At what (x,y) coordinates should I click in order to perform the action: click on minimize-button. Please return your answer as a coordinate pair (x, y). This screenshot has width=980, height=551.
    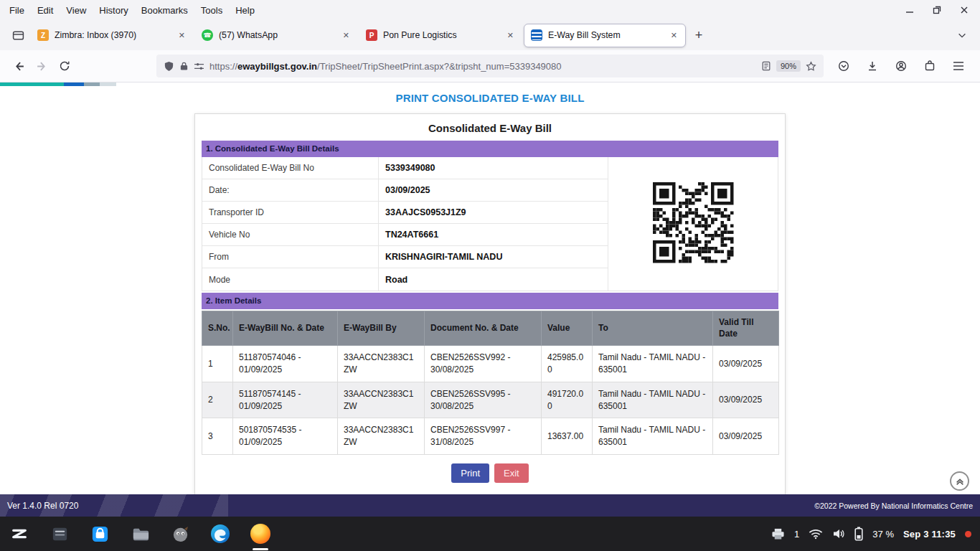
    Looking at the image, I should click on (910, 10).